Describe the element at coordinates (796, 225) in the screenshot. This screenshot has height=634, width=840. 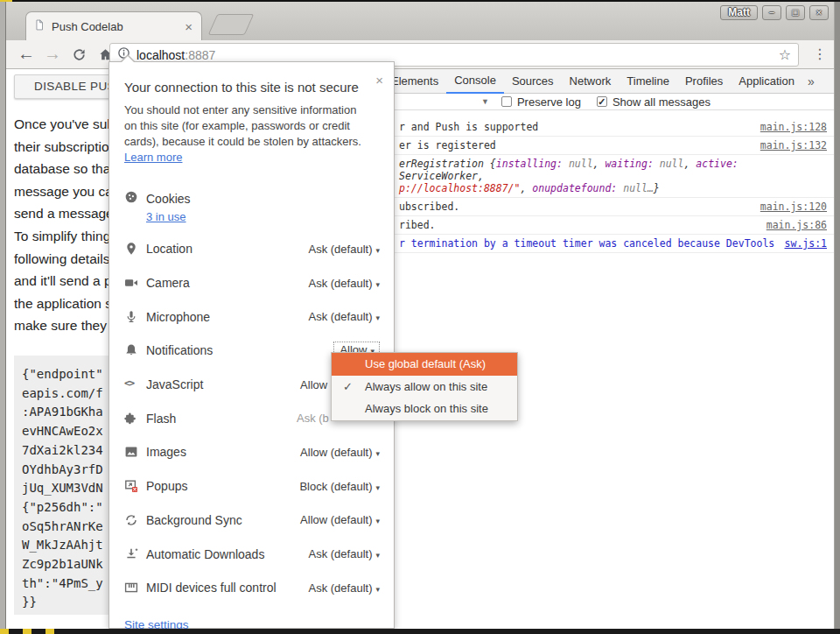
I see `source-link: main.js:86` at that location.